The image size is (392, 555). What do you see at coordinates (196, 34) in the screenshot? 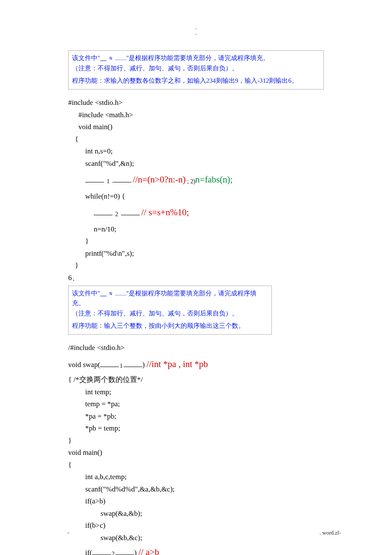
I see `top-dash-2: -` at bounding box center [196, 34].